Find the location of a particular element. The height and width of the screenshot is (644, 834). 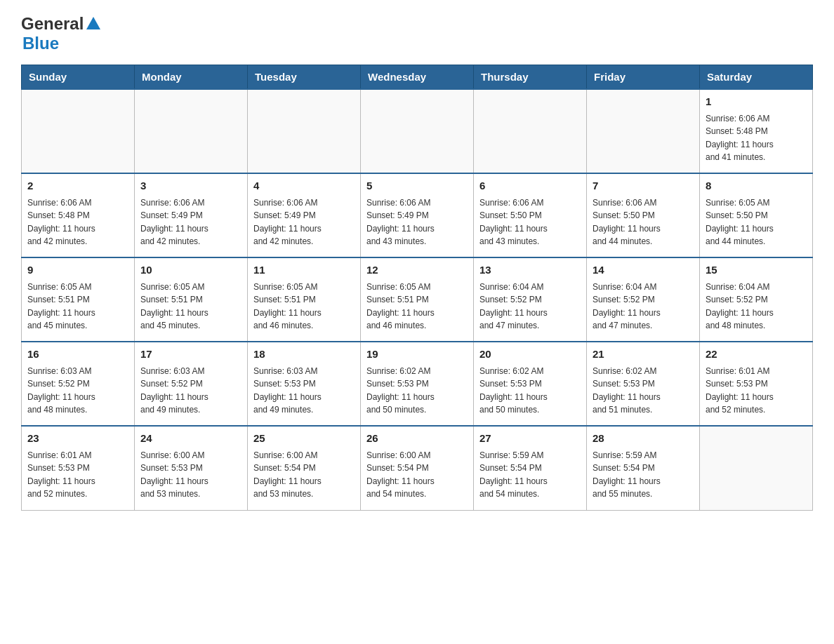

calendar-cell: 19Sunrise: 6:02 AM Sunset: 5:53 PM Dayli… is located at coordinates (417, 384).